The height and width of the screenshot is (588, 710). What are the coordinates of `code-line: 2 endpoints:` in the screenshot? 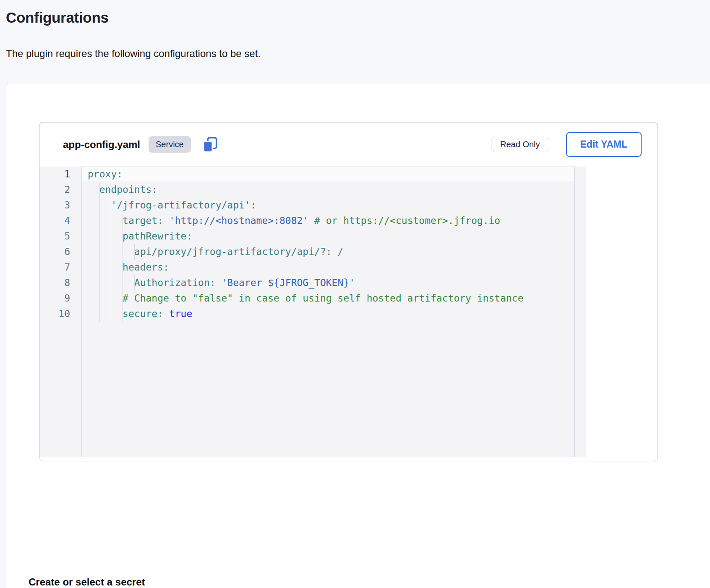 It's located at (307, 190).